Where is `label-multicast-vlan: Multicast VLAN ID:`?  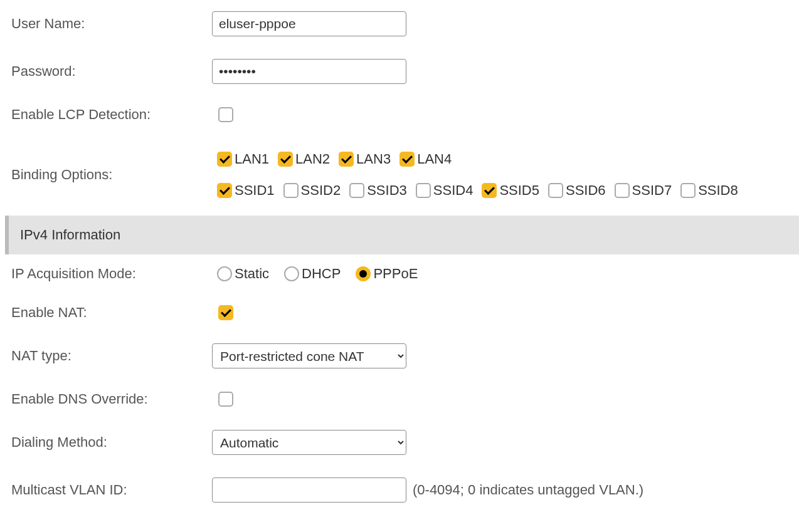
label-multicast-vlan: Multicast VLAN ID: is located at coordinates (112, 490).